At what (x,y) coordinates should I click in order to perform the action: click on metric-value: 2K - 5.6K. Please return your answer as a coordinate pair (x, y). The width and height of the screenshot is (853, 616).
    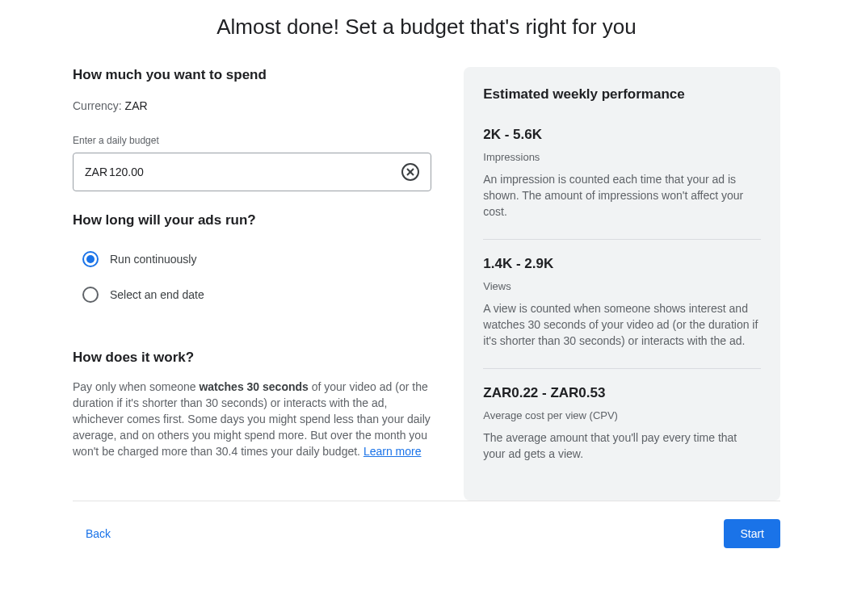
    Looking at the image, I should click on (622, 135).